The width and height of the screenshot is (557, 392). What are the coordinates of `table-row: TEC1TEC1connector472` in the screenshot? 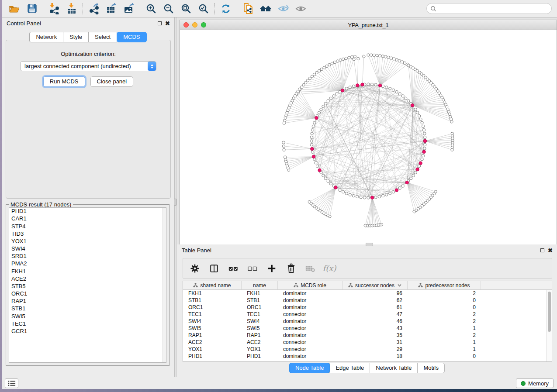 It's located at (367, 314).